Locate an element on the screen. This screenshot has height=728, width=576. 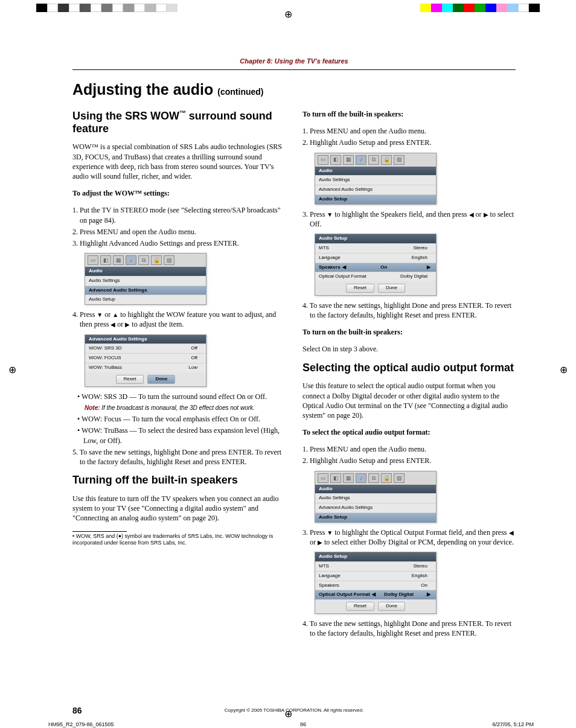
menu-item: WOW: FOCUSOff is located at coordinates (146, 358).